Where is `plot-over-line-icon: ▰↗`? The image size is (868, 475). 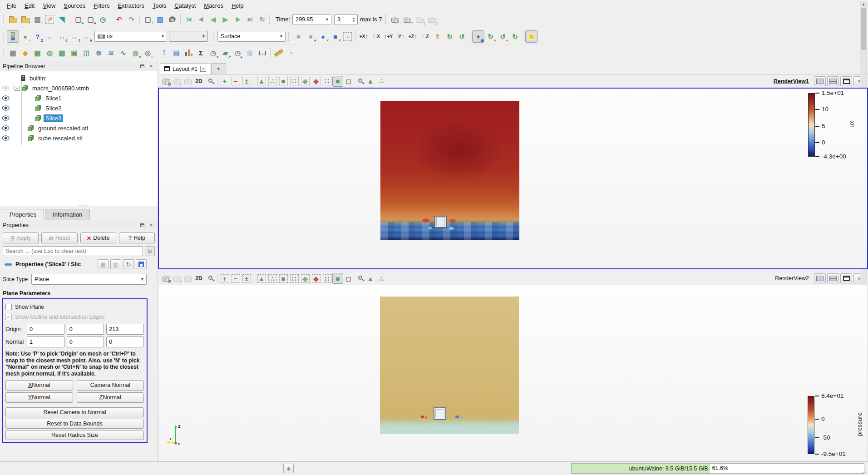 plot-over-line-icon: ▰↗ is located at coordinates (225, 53).